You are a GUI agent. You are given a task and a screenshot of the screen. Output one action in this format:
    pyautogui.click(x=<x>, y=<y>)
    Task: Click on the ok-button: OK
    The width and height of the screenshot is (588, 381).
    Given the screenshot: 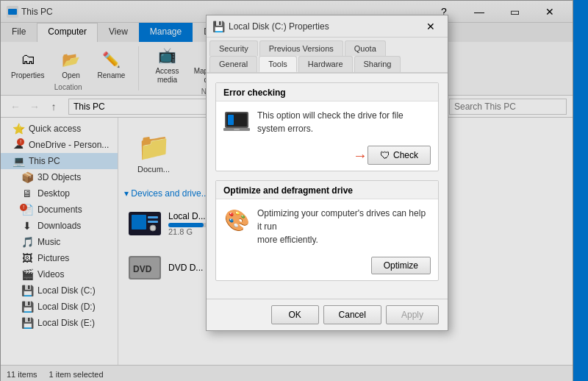 What is the action you would take?
    pyautogui.click(x=295, y=315)
    